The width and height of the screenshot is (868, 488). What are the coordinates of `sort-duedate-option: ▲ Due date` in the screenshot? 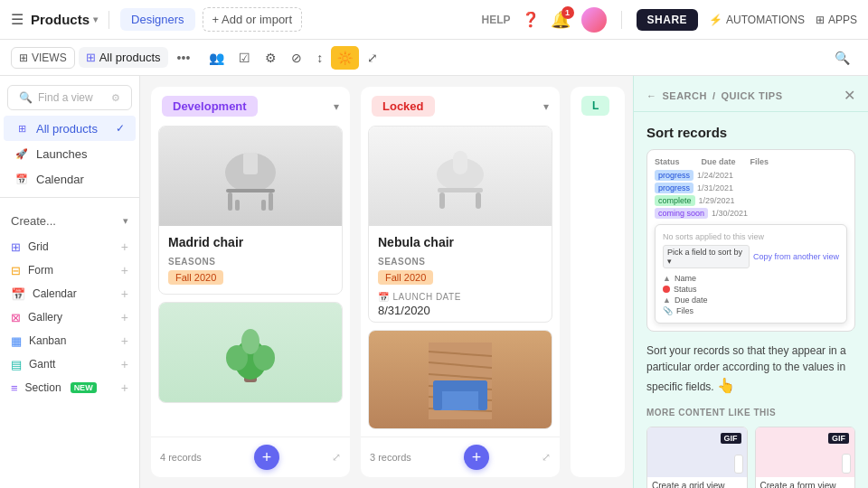 It's located at (750, 300).